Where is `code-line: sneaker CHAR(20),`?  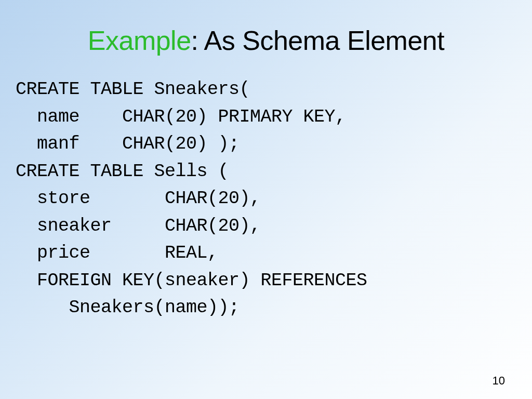
code-line: sneaker CHAR(20), is located at coordinates (266, 227).